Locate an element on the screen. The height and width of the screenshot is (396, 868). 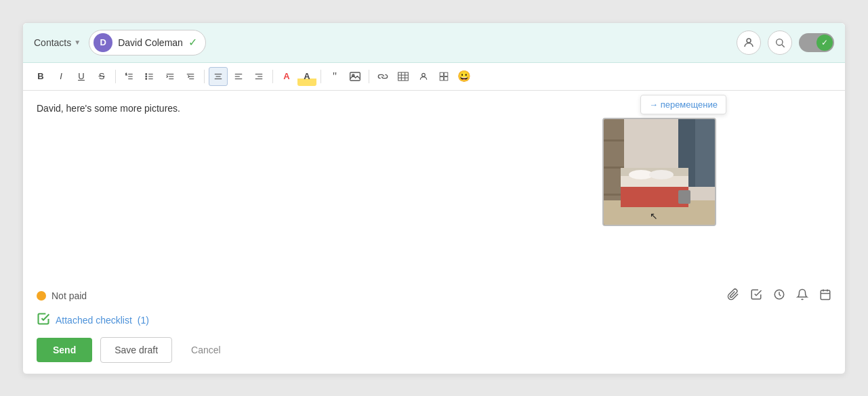
action-icons is located at coordinates (779, 296).